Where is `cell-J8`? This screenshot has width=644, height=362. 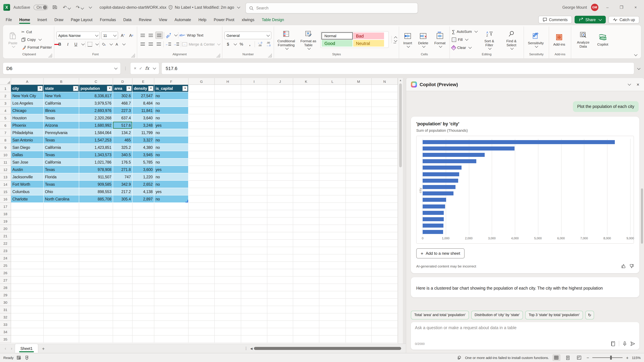 cell-J8 is located at coordinates (280, 140).